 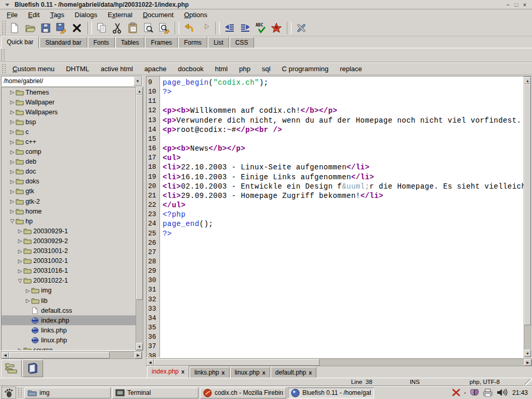 What do you see at coordinates (11, 368) in the screenshot?
I see `tab-file-browser` at bounding box center [11, 368].